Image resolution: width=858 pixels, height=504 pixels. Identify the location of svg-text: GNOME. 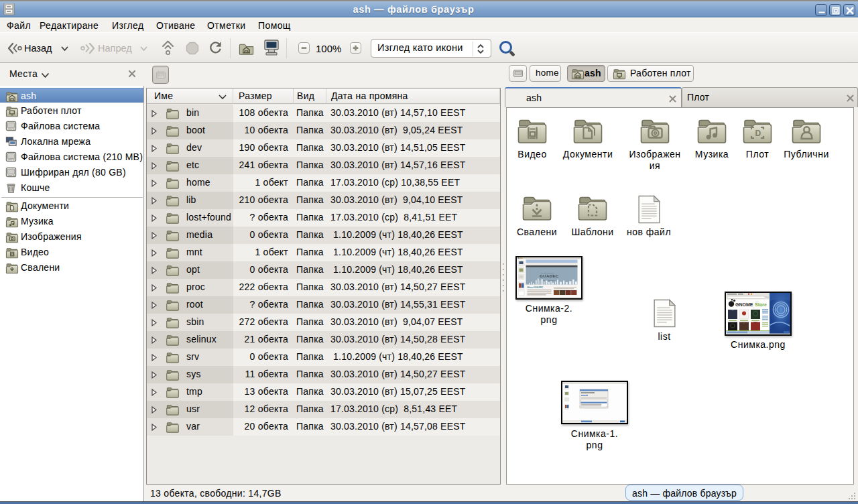
(744, 304).